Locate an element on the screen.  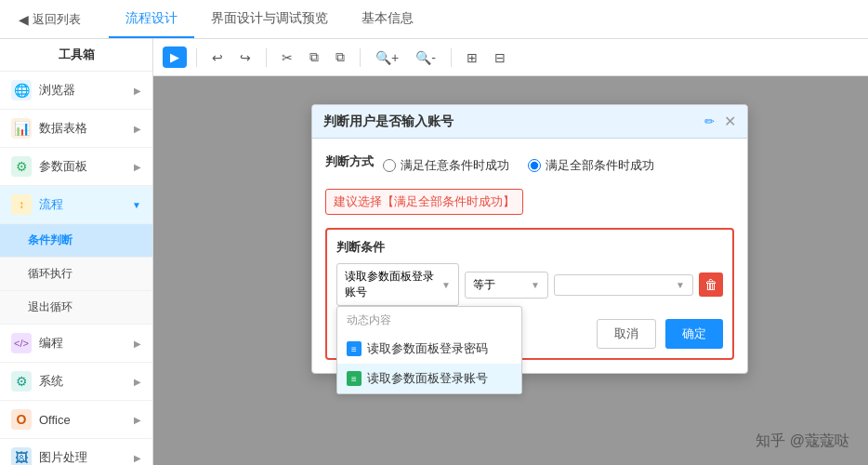
browser-icon: 🌐 is located at coordinates (21, 90).